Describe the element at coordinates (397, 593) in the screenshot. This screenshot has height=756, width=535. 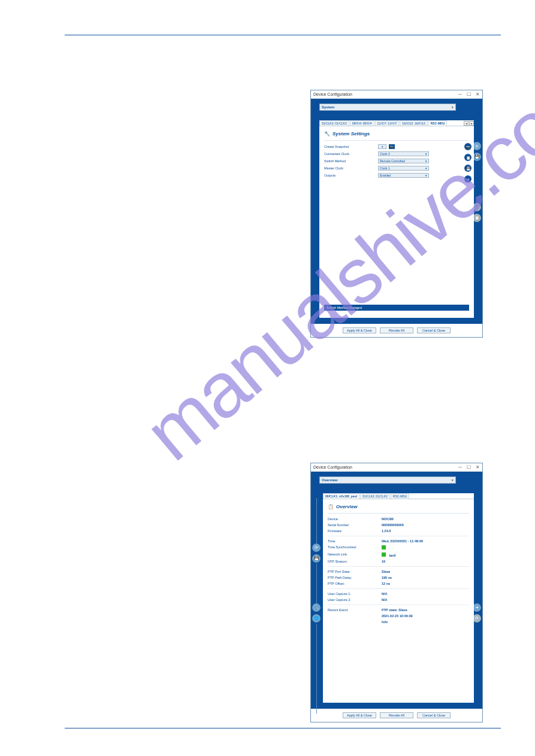
I see `window-device-config-overview: Device Configuration ─ ☐ ✕ Overview ▾ ⟳ …` at that location.